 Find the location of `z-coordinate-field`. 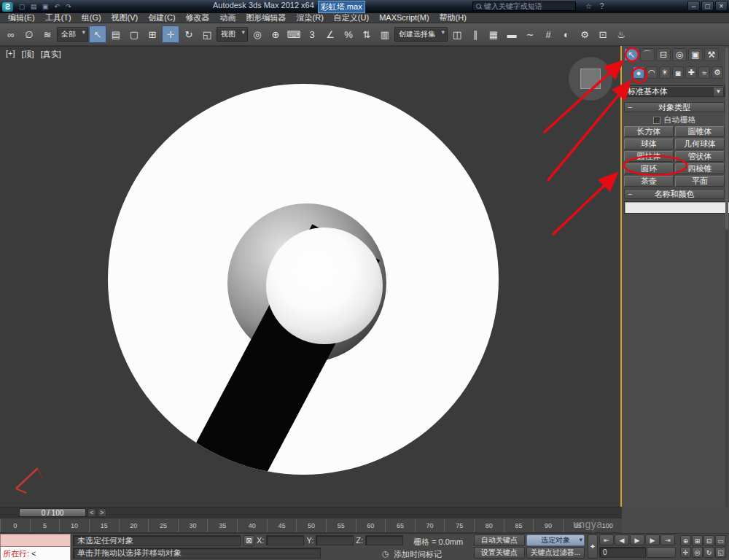

z-coordinate-field is located at coordinates (384, 540).